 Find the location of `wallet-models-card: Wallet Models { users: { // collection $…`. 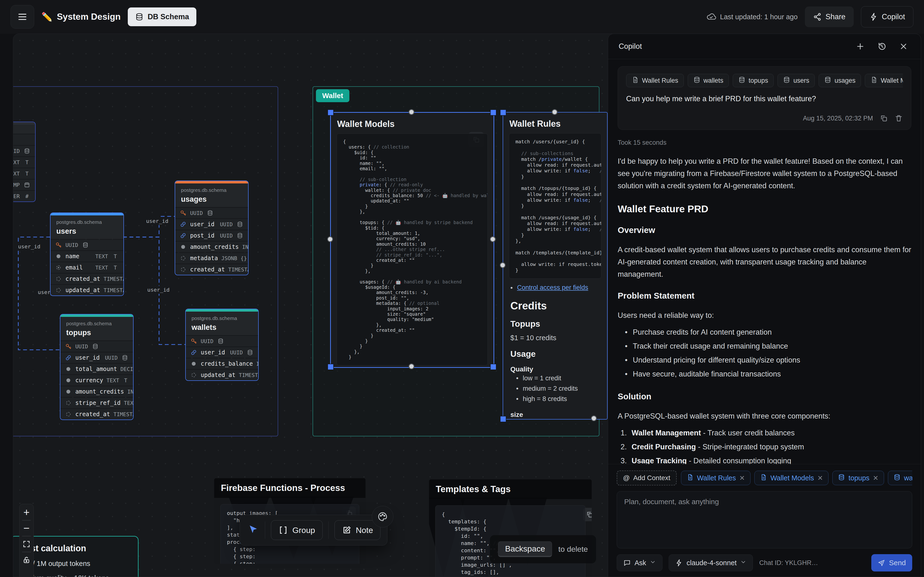

wallet-models-card: Wallet Models { users: { // collection $… is located at coordinates (412, 240).